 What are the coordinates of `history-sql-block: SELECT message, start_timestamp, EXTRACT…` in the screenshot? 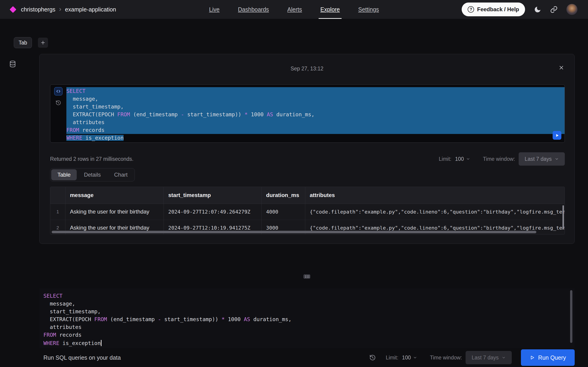 It's located at (308, 114).